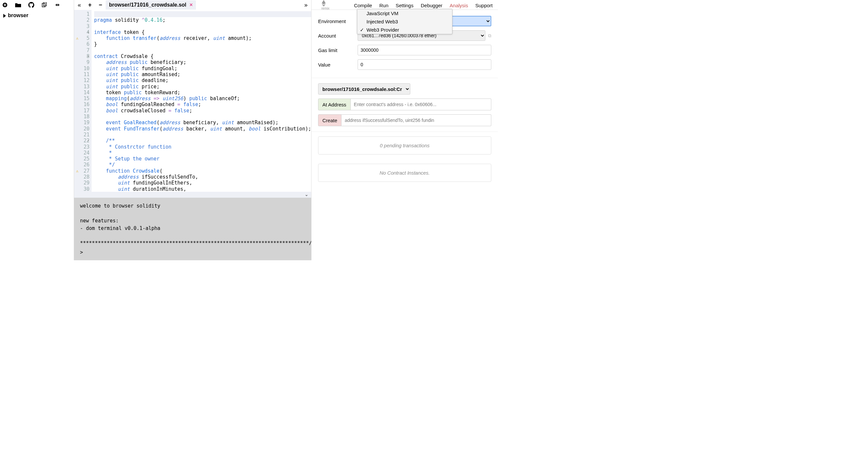  I want to click on line-number: 2, so click(82, 20).